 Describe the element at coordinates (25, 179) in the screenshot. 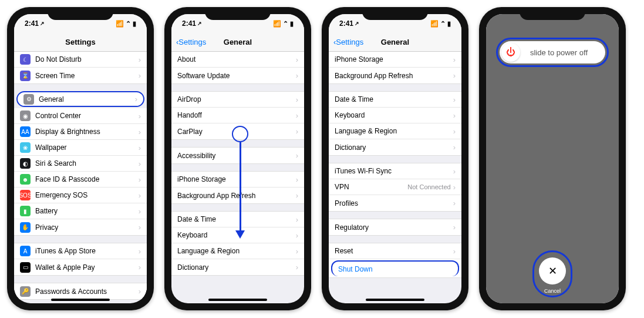

I see `face-id-passcode-icon: ☻` at that location.